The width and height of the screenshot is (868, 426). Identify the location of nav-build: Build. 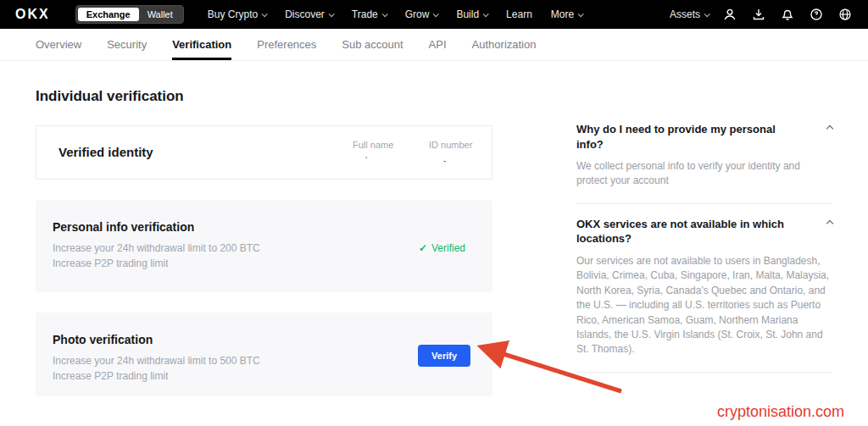
(471, 14).